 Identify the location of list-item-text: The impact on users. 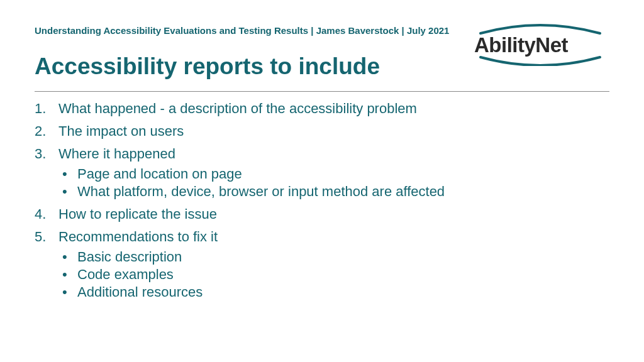
(121, 131).